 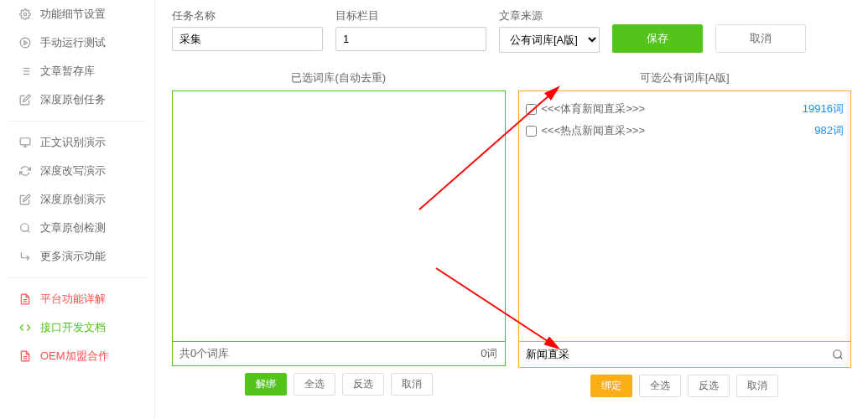 I want to click on article-source-select: 公有词库[A版], so click(x=549, y=40).